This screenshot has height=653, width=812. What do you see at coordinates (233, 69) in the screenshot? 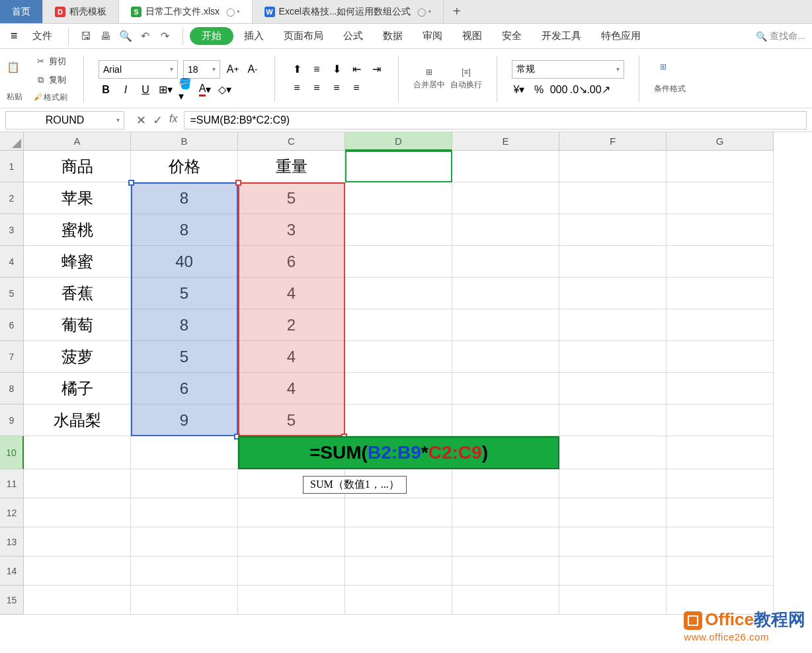
I see `increase-font-icon: A+` at bounding box center [233, 69].